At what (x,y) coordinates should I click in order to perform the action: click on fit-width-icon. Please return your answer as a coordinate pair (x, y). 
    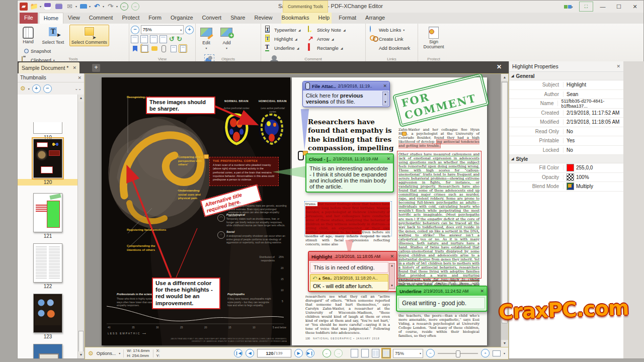
    Looking at the image, I should click on (144, 39).